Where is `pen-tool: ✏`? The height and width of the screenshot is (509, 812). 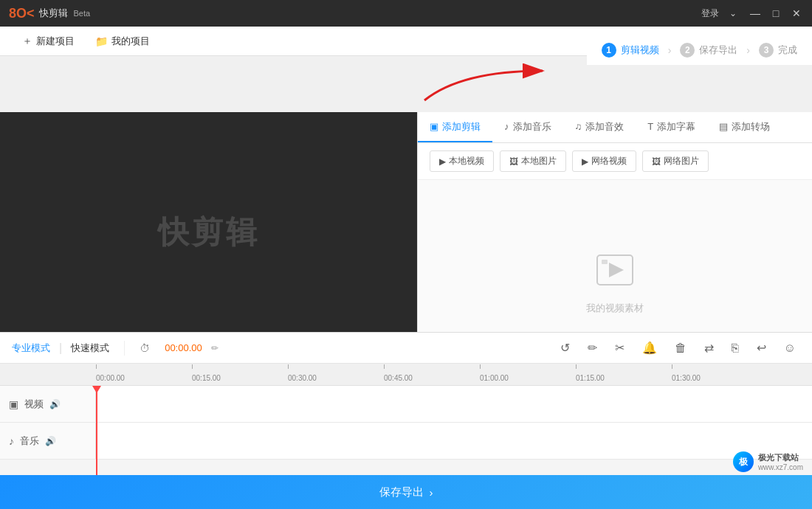
pen-tool: ✏ is located at coordinates (592, 348).